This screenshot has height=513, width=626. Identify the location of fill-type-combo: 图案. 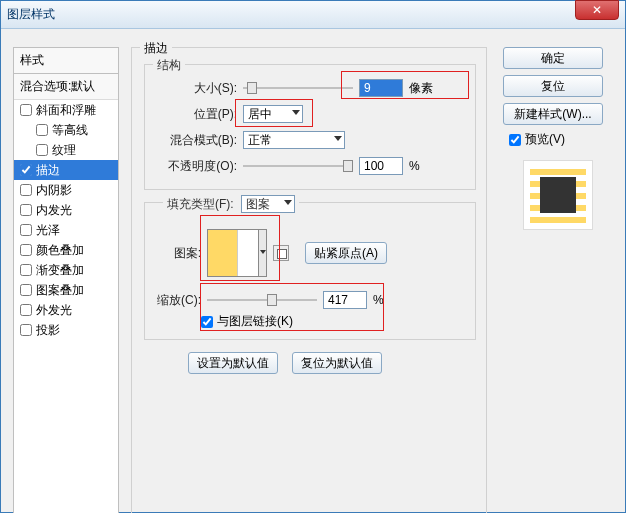
(268, 204).